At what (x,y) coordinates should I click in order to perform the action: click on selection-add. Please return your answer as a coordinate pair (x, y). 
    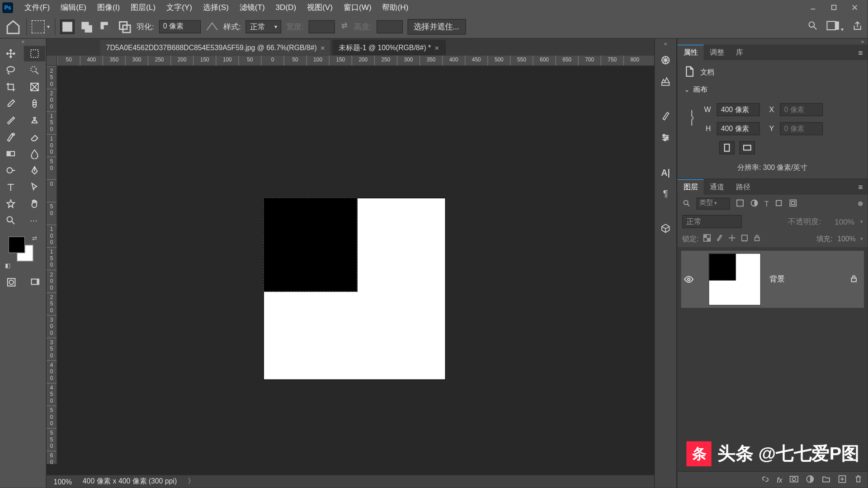
    Looking at the image, I should click on (86, 27).